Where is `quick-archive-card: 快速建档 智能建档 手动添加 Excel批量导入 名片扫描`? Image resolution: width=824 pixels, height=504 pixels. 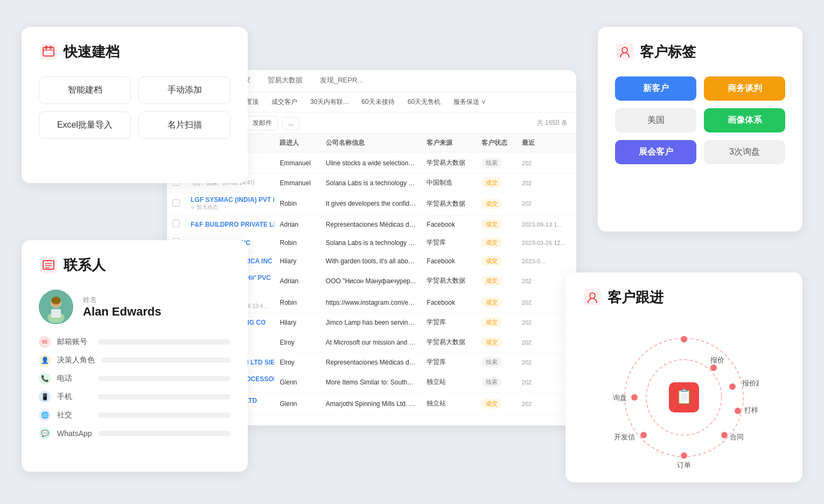 quick-archive-card: 快速建档 智能建档 手动添加 Excel批量导入 名片扫描 is located at coordinates (135, 105).